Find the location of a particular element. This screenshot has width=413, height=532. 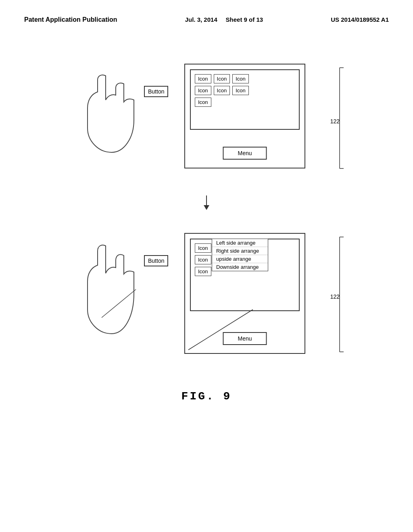

icon-1-1: Icon is located at coordinates (203, 79).